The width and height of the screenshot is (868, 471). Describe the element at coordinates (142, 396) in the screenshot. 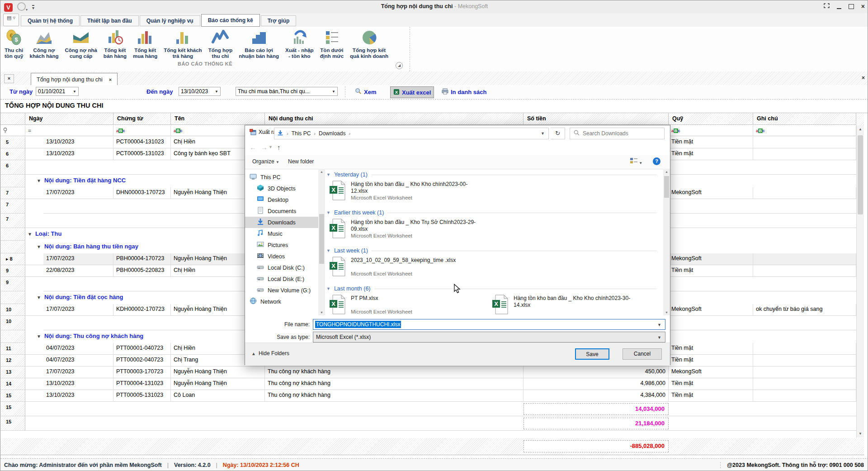

I see `grid-cell-chungtu: PTT00005-131023` at that location.